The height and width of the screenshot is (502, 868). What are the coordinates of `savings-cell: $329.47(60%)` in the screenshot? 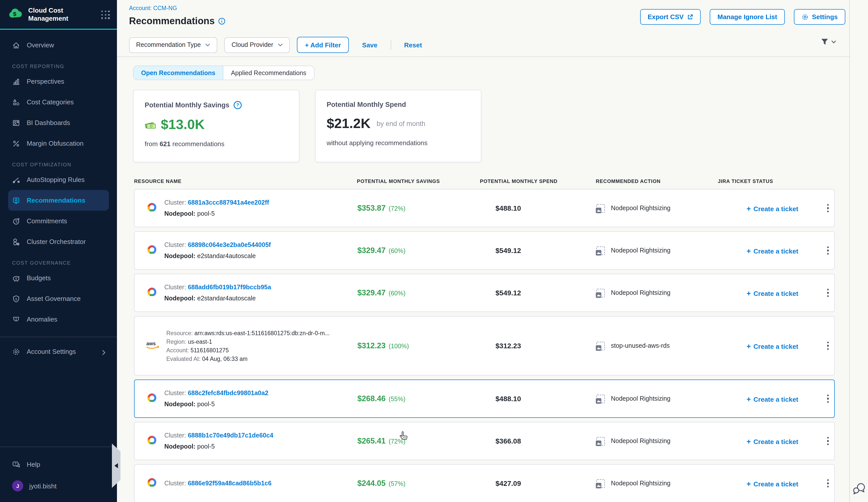 It's located at (426, 251).